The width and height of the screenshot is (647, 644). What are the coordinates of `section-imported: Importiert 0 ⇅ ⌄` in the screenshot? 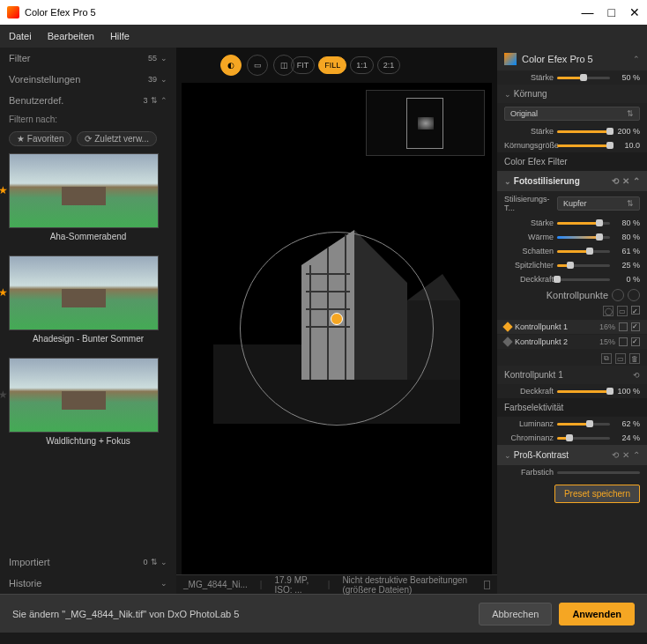 It's located at (88, 562).